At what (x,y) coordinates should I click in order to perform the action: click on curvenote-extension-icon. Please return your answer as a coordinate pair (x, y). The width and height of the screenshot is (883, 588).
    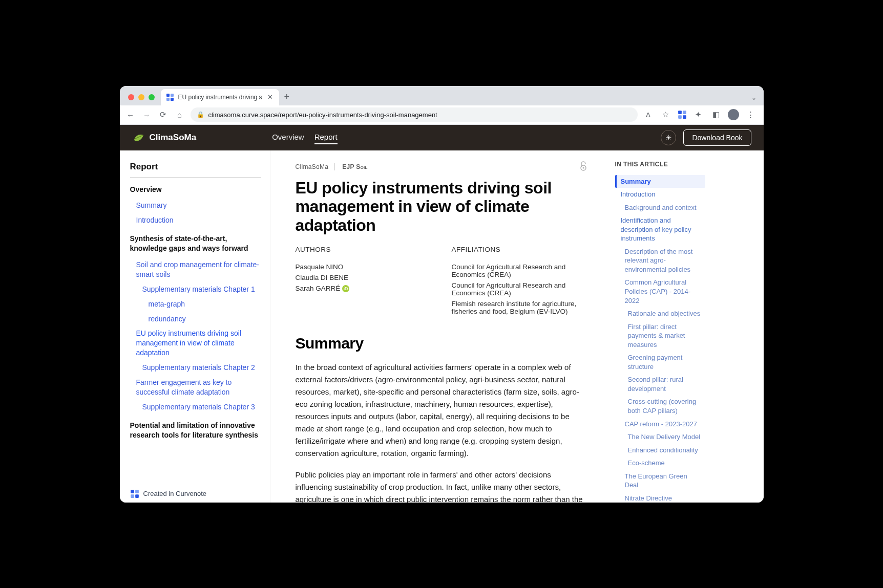
    Looking at the image, I should click on (682, 115).